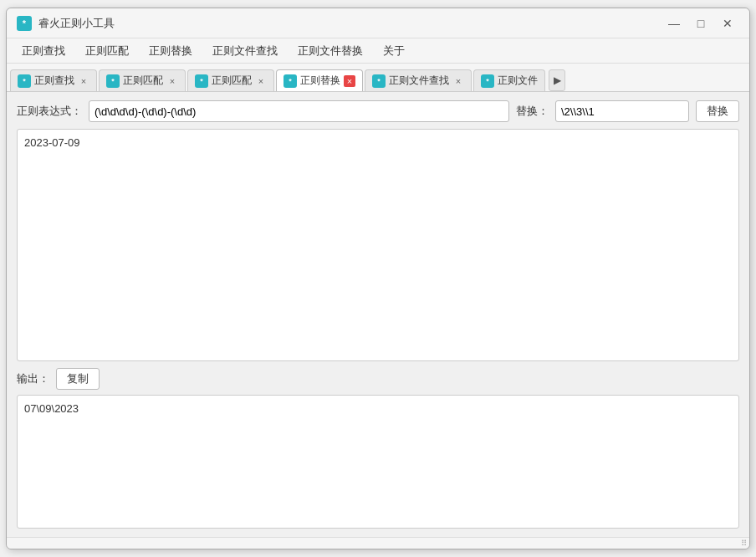 The width and height of the screenshot is (756, 557). I want to click on menu-item-regex-match: 正则匹配, so click(107, 51).